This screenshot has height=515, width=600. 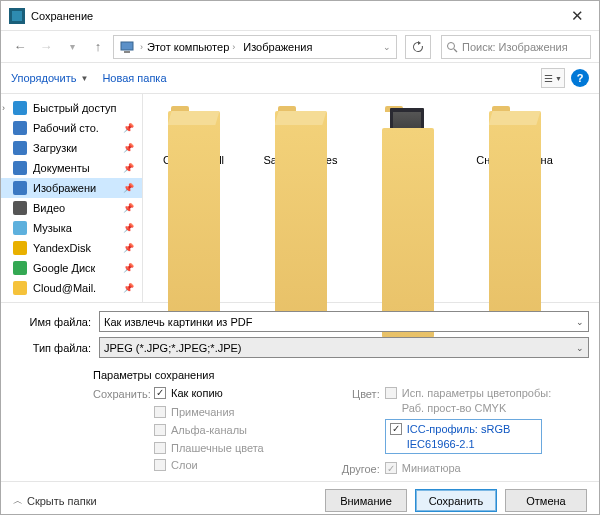 I want to click on chevron-up-icon: ︿, so click(x=18, y=501).